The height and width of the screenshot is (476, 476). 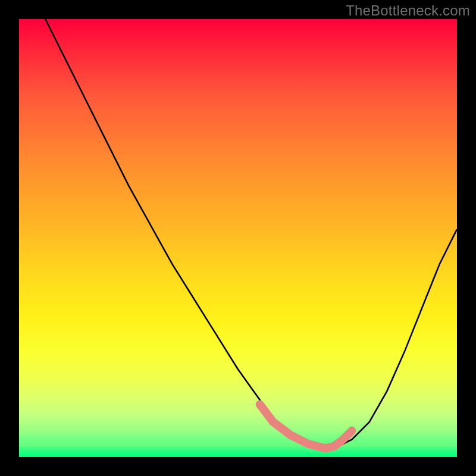 I want to click on watermark-text: TheBottleneck.com, so click(x=408, y=11).